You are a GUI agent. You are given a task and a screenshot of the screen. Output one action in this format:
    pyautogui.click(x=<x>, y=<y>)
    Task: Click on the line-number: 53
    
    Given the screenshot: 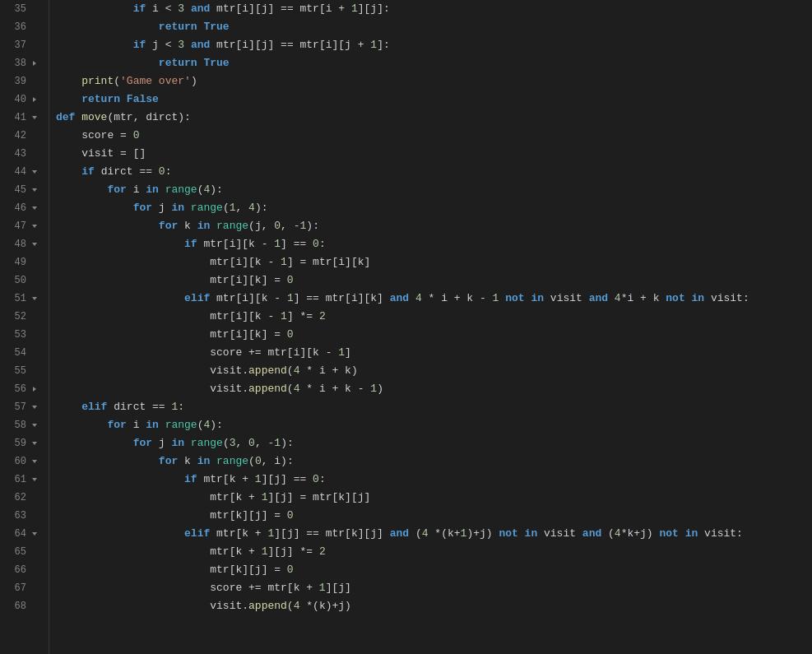 What is the action you would take?
    pyautogui.click(x=15, y=335)
    